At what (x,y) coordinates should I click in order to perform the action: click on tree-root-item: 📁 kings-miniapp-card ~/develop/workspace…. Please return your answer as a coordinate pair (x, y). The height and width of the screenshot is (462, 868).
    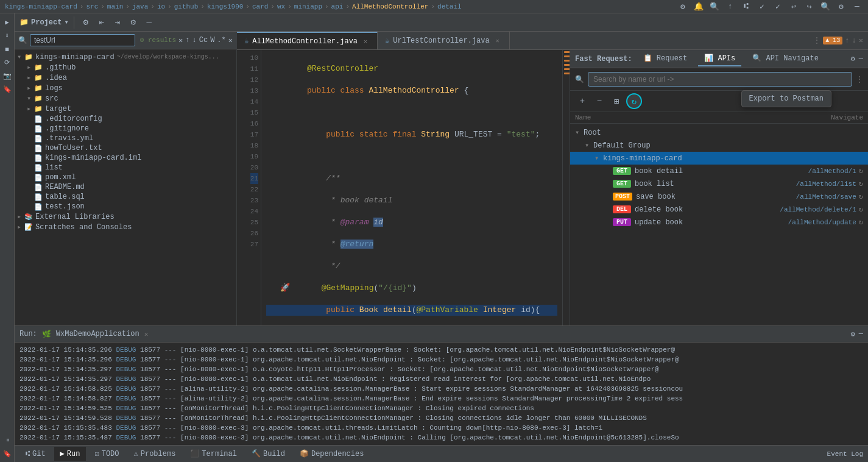
    Looking at the image, I should click on (125, 57).